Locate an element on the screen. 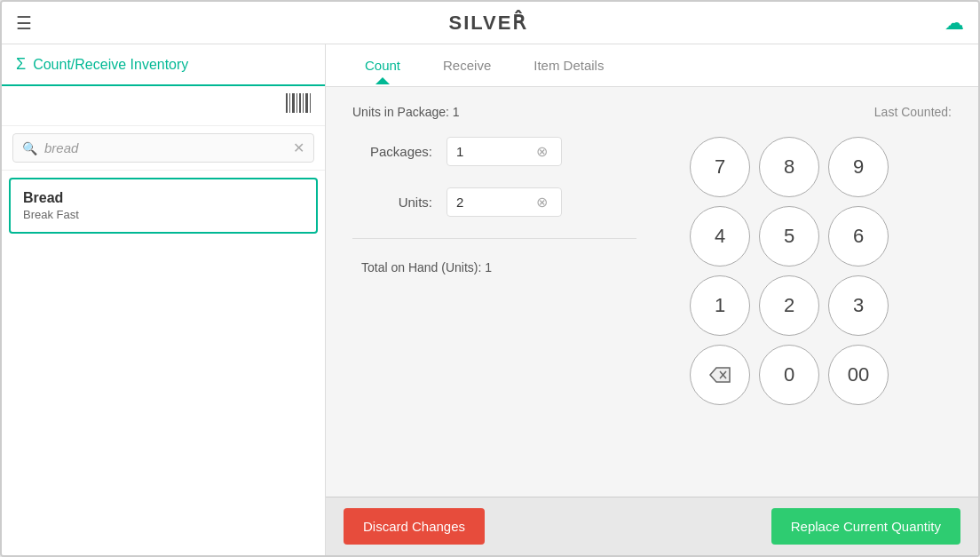  search-icon: 🔍 is located at coordinates (30, 148).